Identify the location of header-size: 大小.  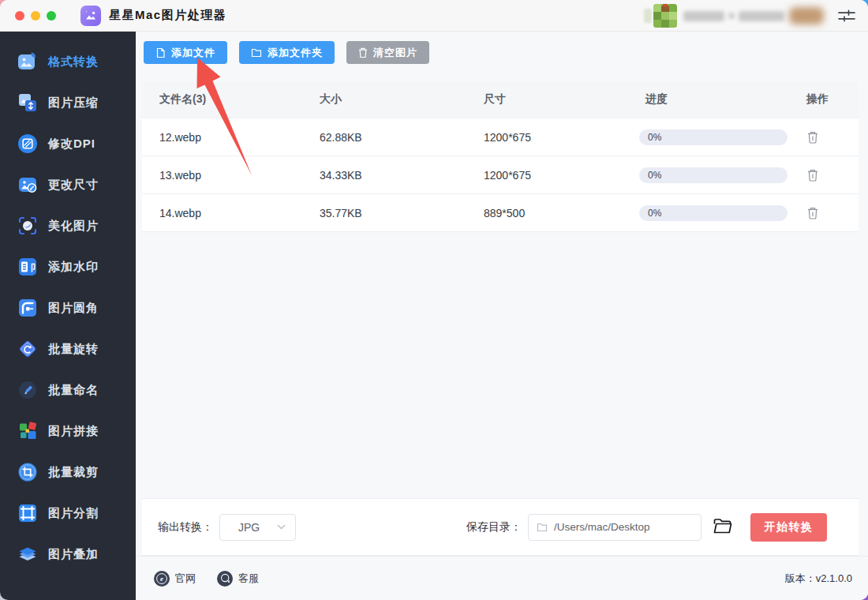
(384, 99).